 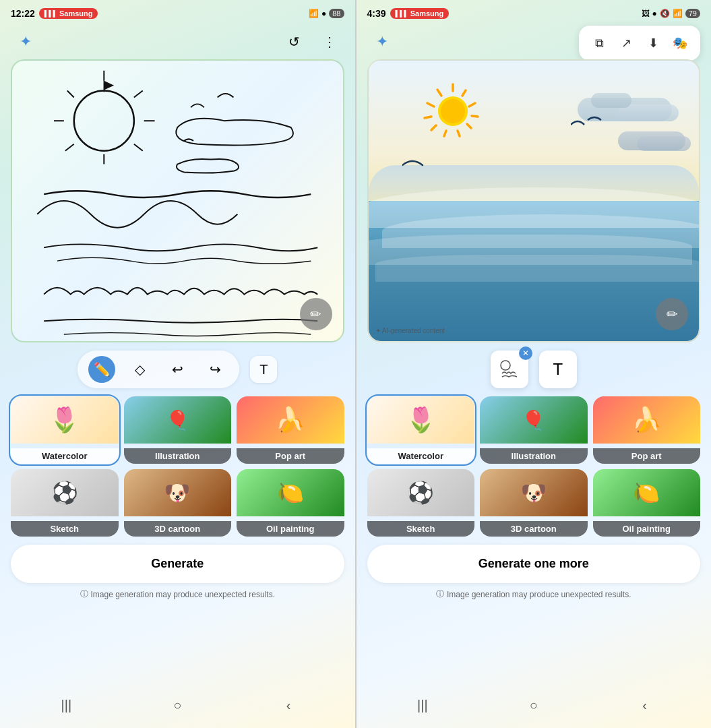 What do you see at coordinates (450, 108) in the screenshot?
I see `scene-sun` at bounding box center [450, 108].